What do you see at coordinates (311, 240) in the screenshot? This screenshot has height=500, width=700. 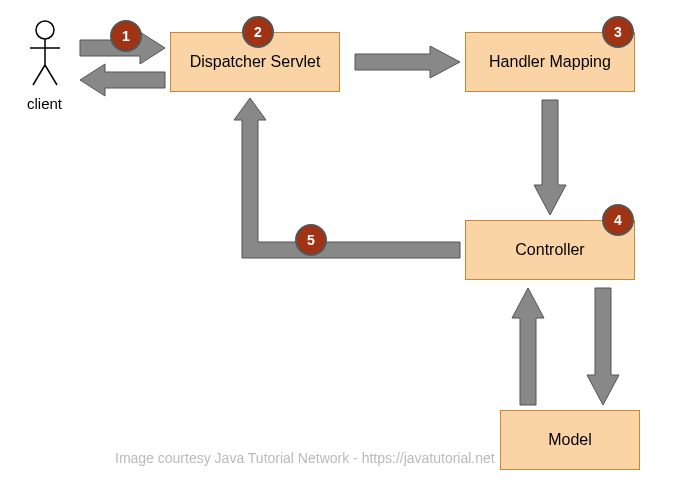 I see `badge-5: 5` at bounding box center [311, 240].